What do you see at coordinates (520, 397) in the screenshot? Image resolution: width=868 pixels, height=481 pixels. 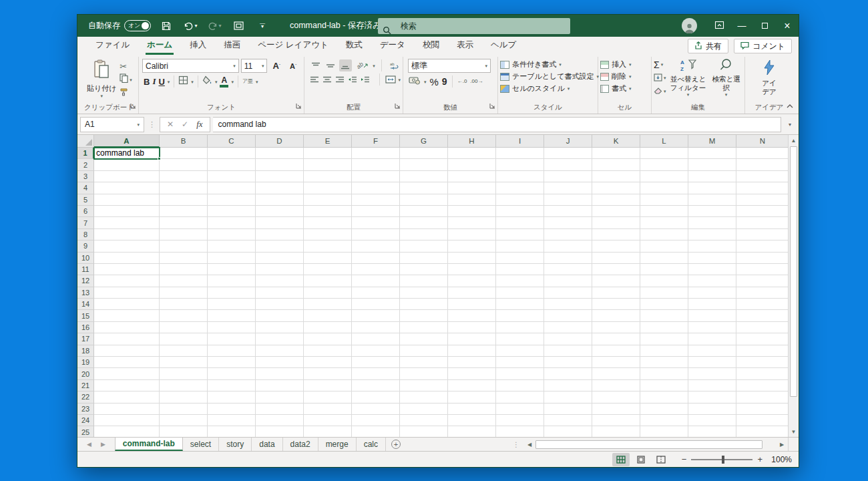 I see `cell-I22` at bounding box center [520, 397].